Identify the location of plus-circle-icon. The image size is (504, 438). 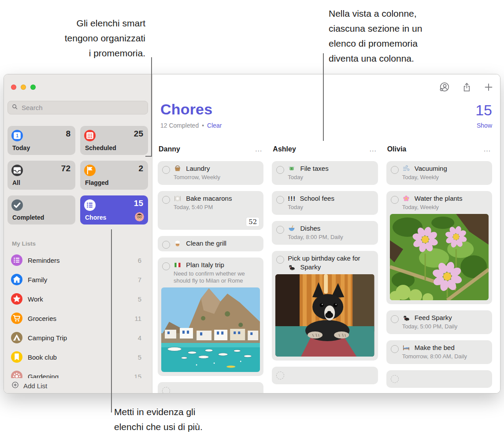
(15, 386).